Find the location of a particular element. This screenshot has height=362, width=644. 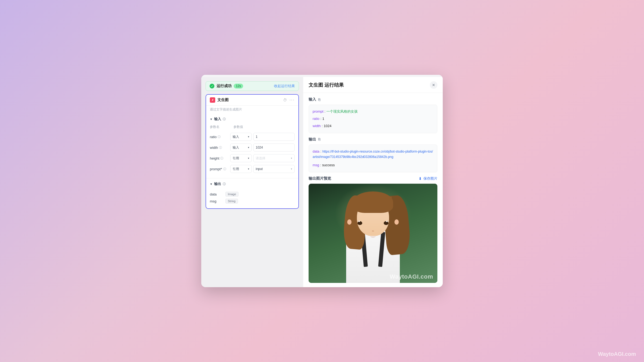

copy-output-button: ⎘ is located at coordinates (319, 139).